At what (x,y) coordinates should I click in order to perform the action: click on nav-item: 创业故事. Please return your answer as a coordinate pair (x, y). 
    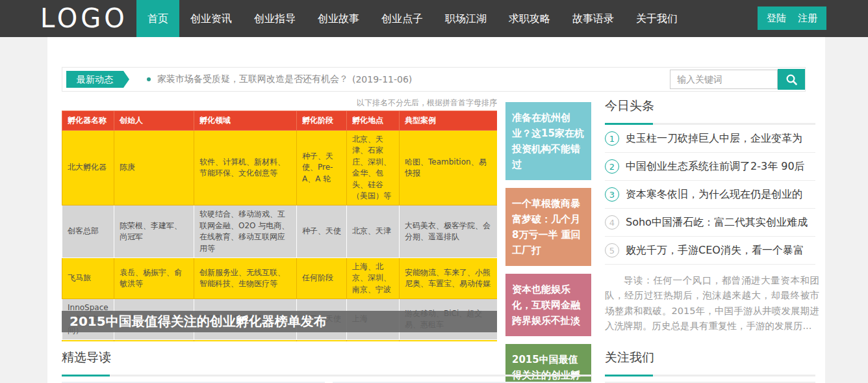
    Looking at the image, I should click on (338, 18).